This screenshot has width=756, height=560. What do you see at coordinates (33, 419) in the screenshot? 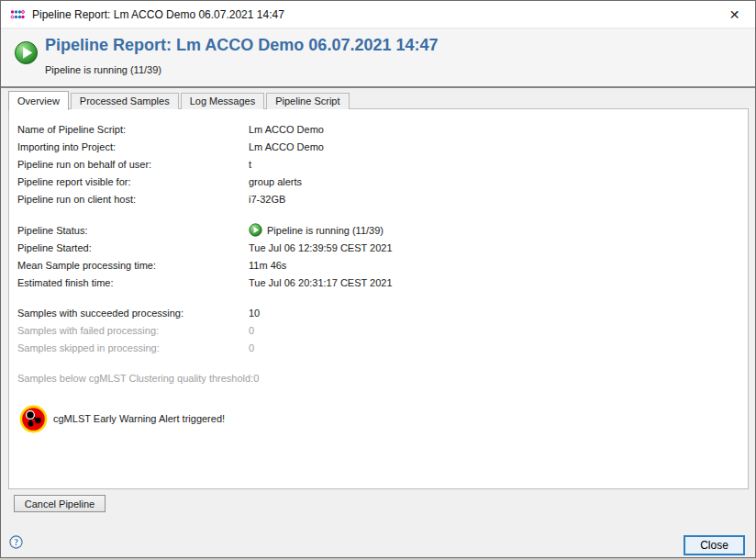
I see `cgmlst-alert-icon` at bounding box center [33, 419].